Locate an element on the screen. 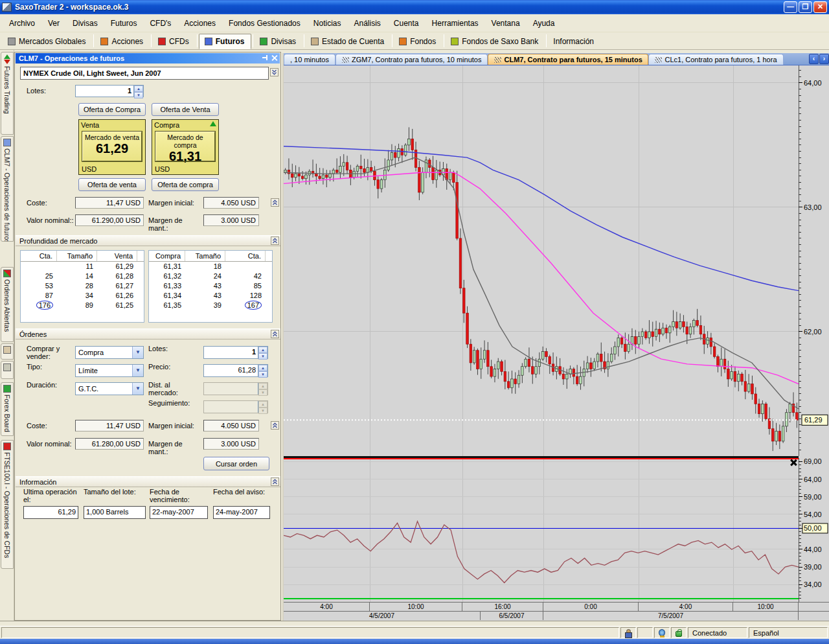  oferta-de-compra-button: Oferta de Compra is located at coordinates (112, 109).